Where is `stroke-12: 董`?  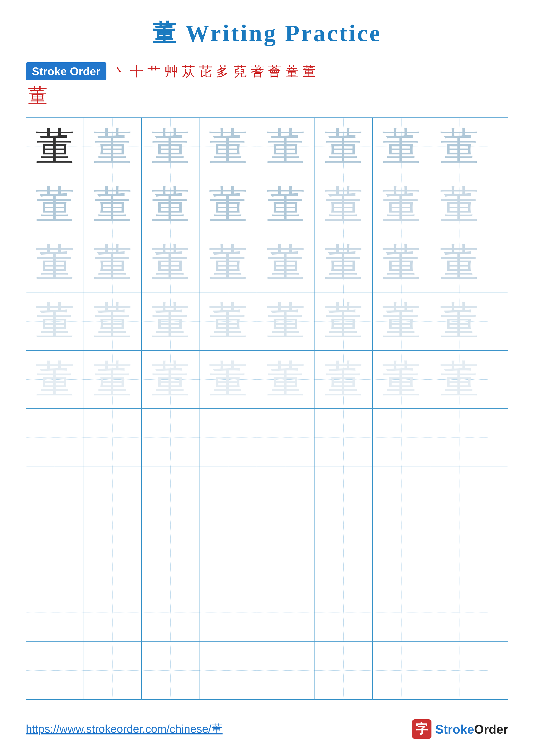
stroke-12: 董 is located at coordinates (309, 71).